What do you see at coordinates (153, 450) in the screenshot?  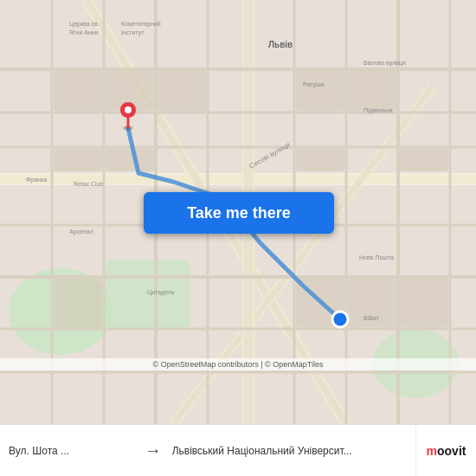 I see `arrow-icon: →` at bounding box center [153, 450].